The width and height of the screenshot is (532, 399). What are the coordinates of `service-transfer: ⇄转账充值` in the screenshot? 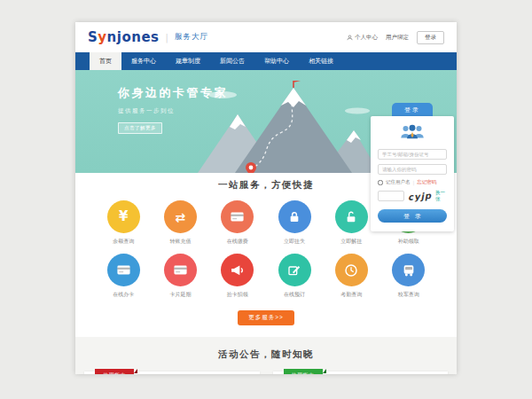 It's located at (180, 223).